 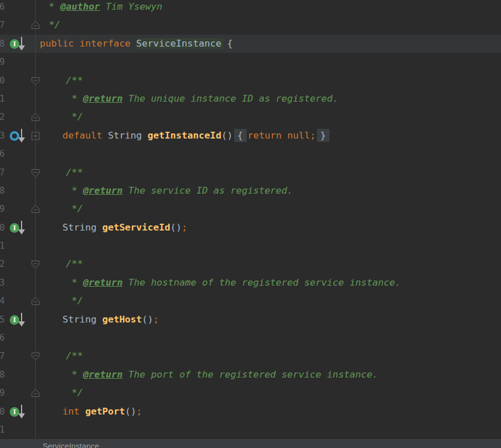 What do you see at coordinates (265, 135) in the screenshot?
I see `code-token: return` at bounding box center [265, 135].